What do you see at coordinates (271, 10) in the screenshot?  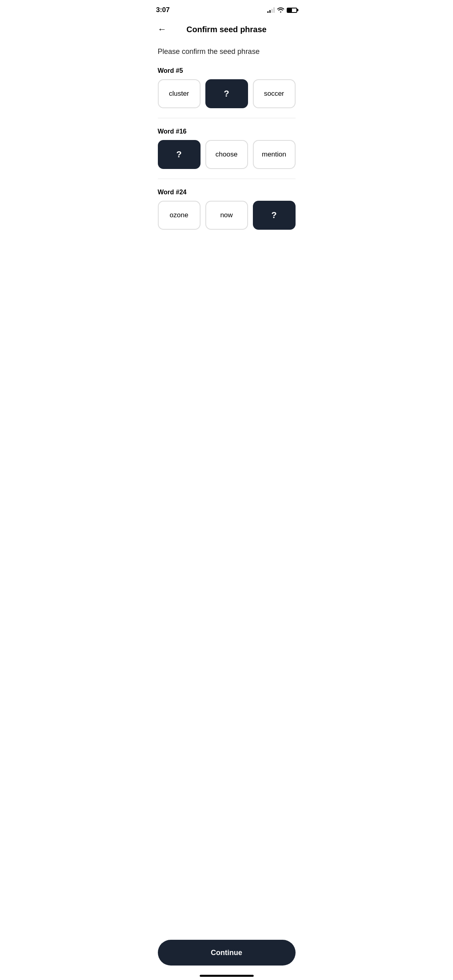 I see `signal-icon` at bounding box center [271, 10].